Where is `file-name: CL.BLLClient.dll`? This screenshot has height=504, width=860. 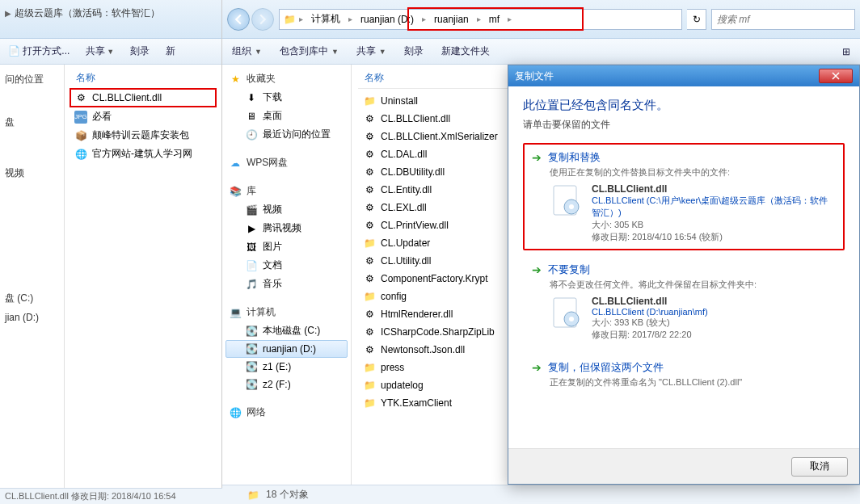 file-name: CL.BLLClient.dll is located at coordinates (714, 189).